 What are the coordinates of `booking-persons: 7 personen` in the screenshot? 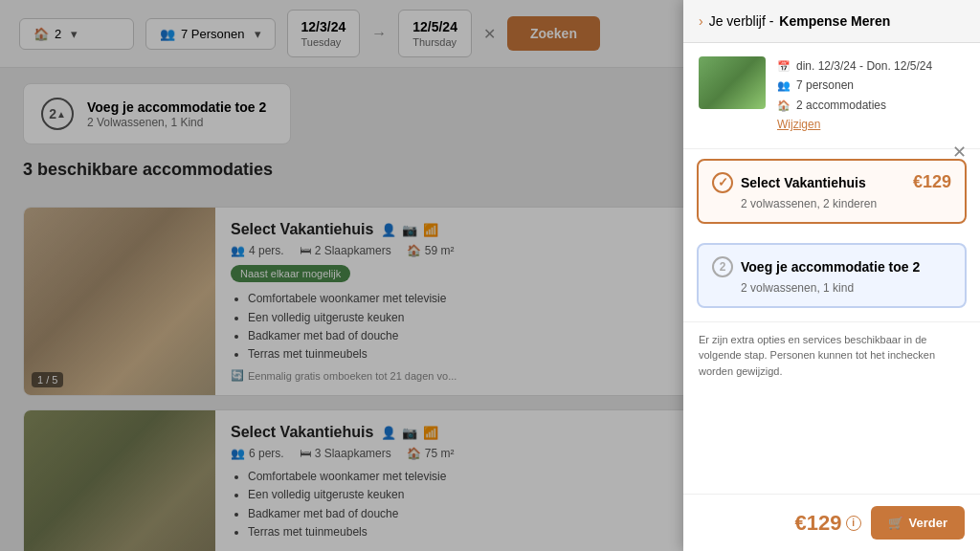 It's located at (825, 85).